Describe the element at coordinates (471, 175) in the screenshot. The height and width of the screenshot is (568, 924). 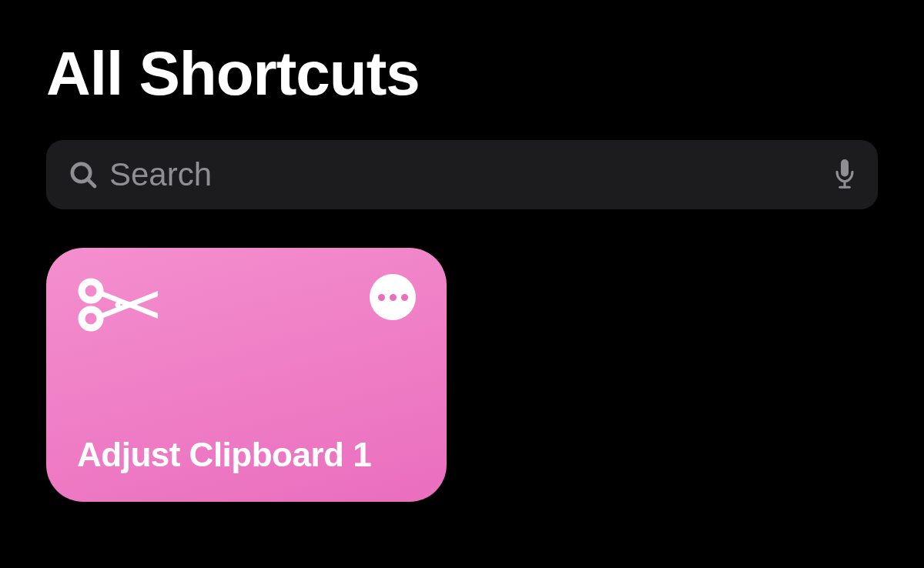
I see `search-input` at that location.